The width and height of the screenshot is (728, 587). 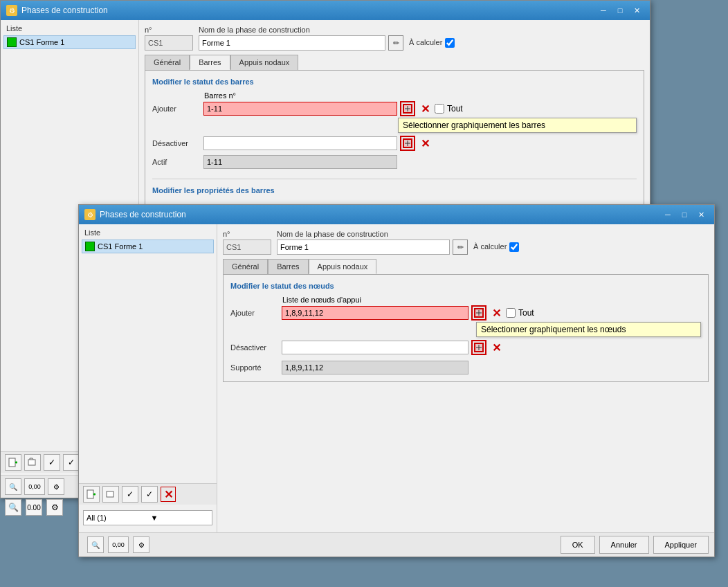 What do you see at coordinates (255, 368) in the screenshot?
I see `supporte-label-2: Supporté` at bounding box center [255, 368].